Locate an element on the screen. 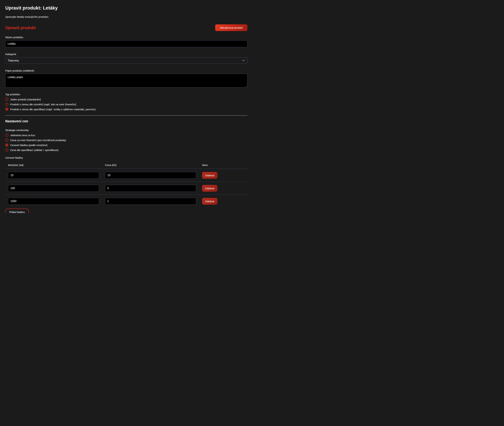  product-name-label: Název produktu is located at coordinates (126, 37).